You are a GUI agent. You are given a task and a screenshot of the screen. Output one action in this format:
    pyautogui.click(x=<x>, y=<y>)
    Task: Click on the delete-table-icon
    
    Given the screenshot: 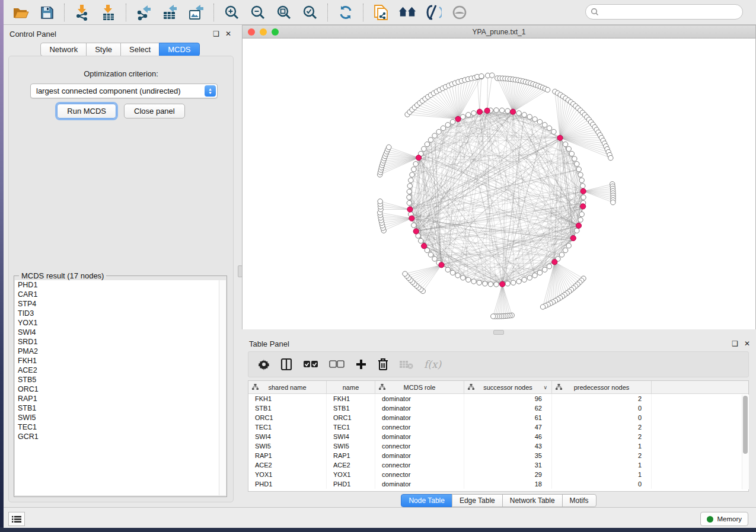 What is the action you would take?
    pyautogui.click(x=406, y=364)
    